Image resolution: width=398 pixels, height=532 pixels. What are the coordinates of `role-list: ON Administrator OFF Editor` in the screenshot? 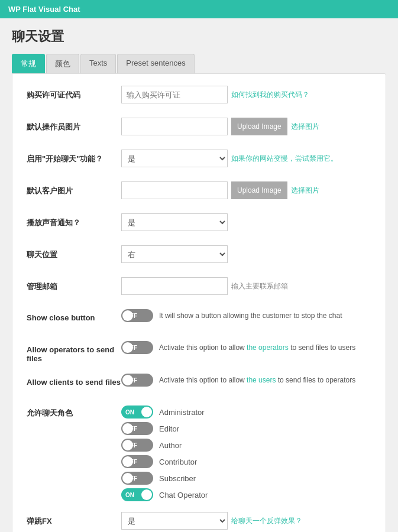 It's located at (164, 453).